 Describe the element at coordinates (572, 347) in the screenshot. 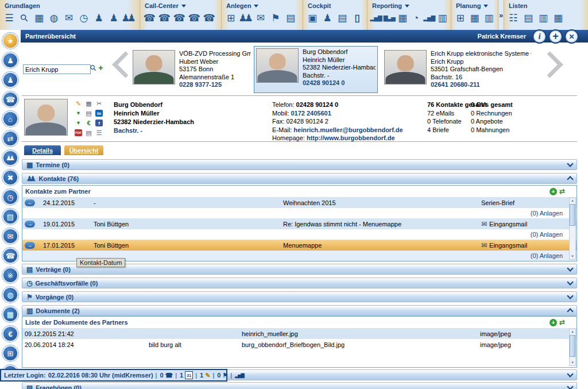

I see `dokumente-scrollbar` at that location.